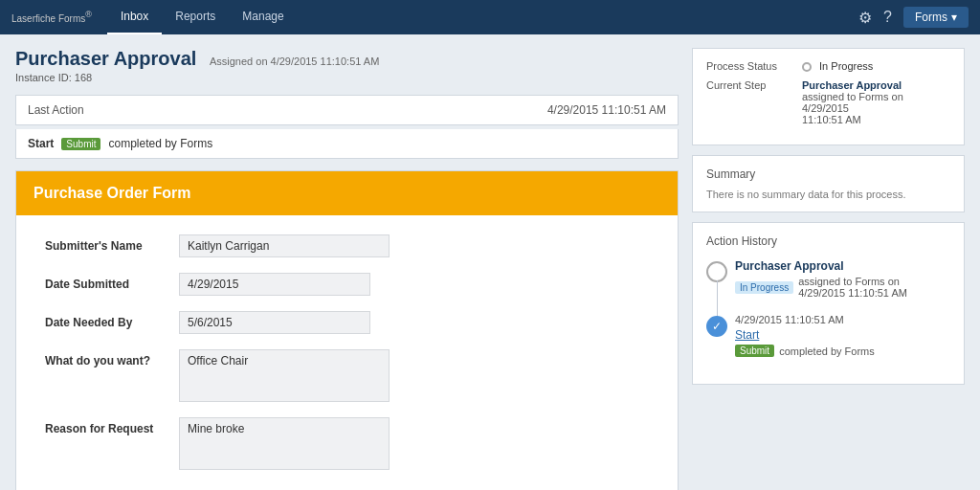 The height and width of the screenshot is (490, 980). I want to click on instance-id-label: Instance ID:, so click(44, 78).